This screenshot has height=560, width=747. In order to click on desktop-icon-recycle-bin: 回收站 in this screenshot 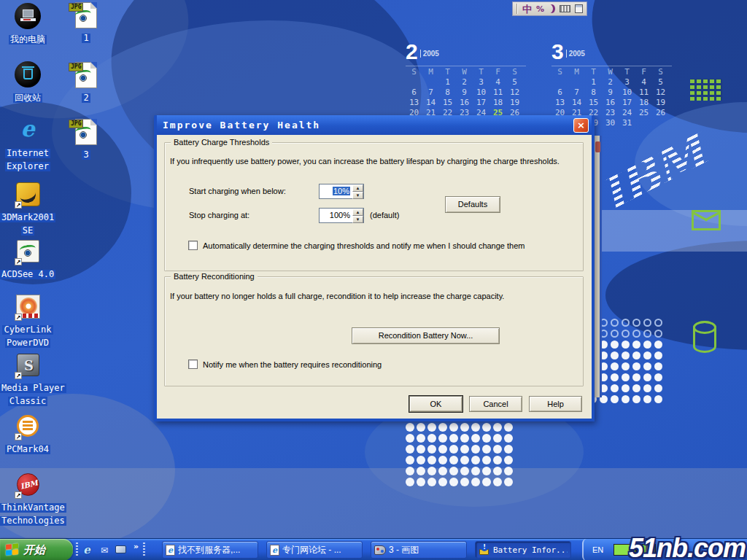, I will do `click(28, 82)`.